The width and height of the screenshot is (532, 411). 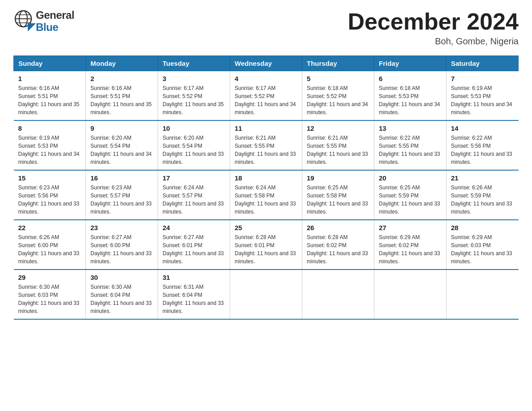 I want to click on calendar-cell: 4 Sunrise: 6:17 AM Sunset: 5:52 PM Dayli…, so click(x=266, y=96).